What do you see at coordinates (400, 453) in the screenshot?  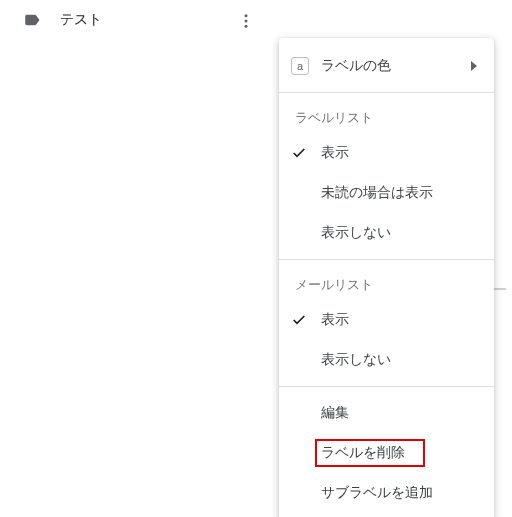 I see `menu-item-label: ラベルを削除` at bounding box center [400, 453].